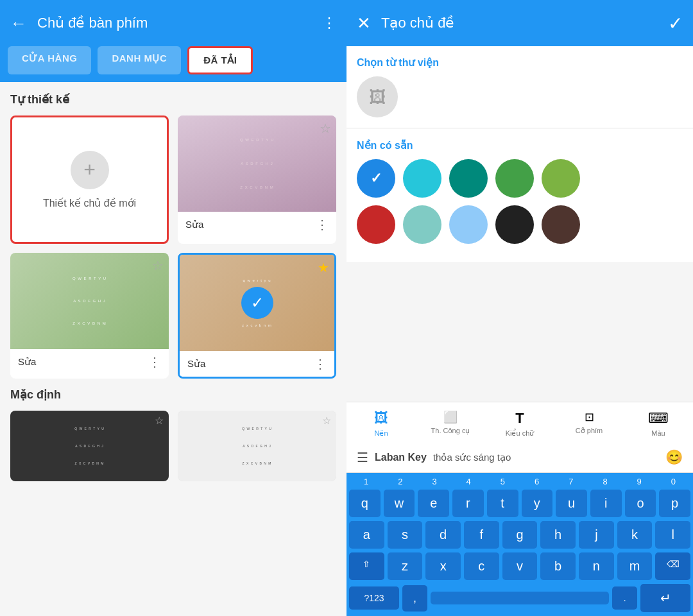 The height and width of the screenshot is (616, 693). Describe the element at coordinates (635, 566) in the screenshot. I see `key-m: m` at that location.